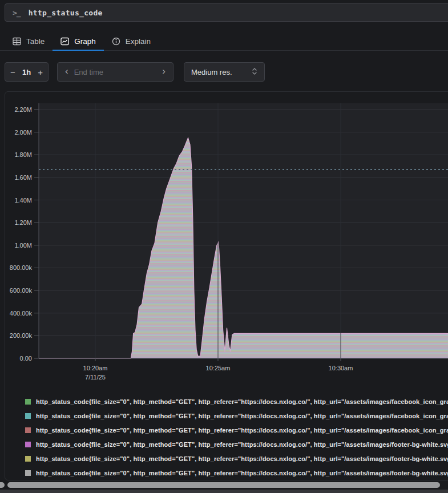  What do you see at coordinates (21, 313) in the screenshot?
I see `svg-text: 400.00k` at bounding box center [21, 313].